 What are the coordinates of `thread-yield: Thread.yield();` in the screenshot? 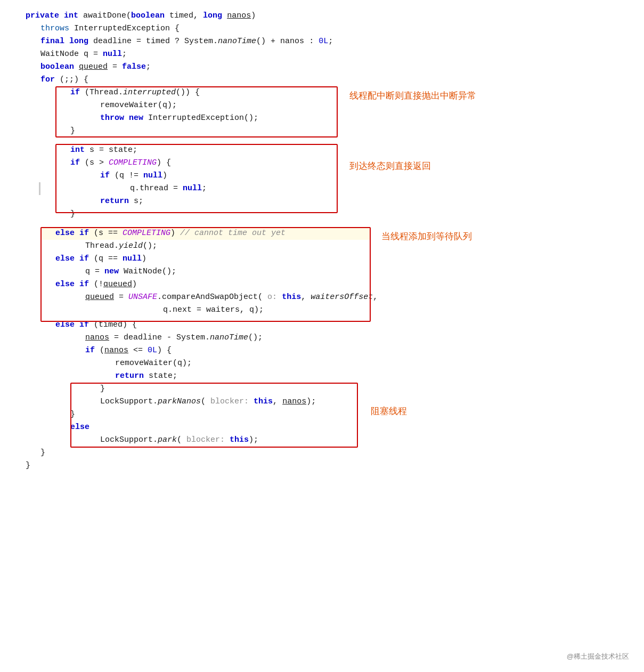 It's located at (337, 246).